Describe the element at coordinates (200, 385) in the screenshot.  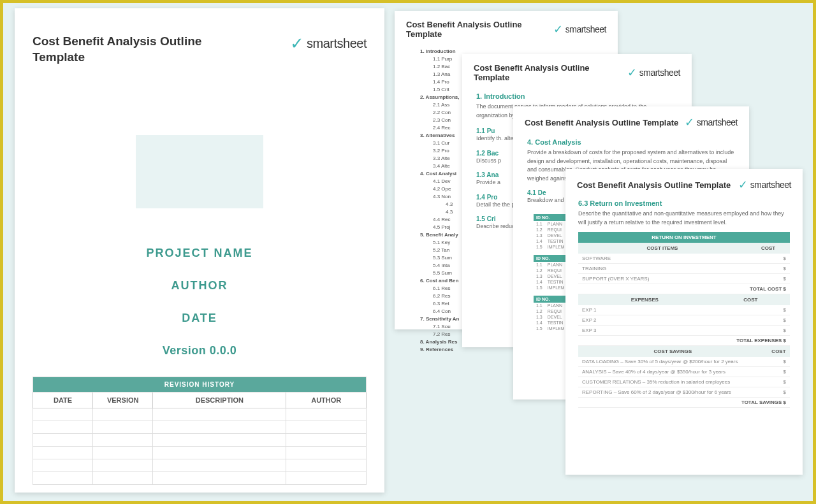
I see `revision-title: REVISION HISTORY` at that location.